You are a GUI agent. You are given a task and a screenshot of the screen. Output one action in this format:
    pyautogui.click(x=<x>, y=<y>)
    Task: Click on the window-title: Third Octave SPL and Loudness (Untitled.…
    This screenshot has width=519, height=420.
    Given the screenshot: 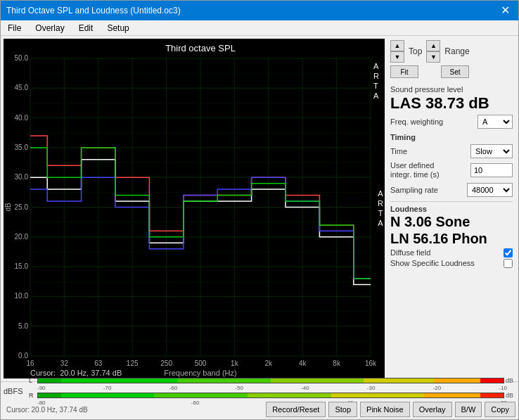 What is the action you would take?
    pyautogui.click(x=94, y=11)
    